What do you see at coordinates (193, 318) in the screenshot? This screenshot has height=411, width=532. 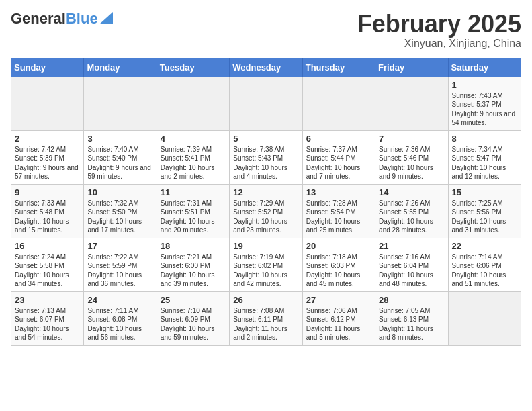 I see `calendar-cell: 25Sunrise: 7:10 AM Sunset: 6:09 PM Dayli…` at bounding box center [193, 318].